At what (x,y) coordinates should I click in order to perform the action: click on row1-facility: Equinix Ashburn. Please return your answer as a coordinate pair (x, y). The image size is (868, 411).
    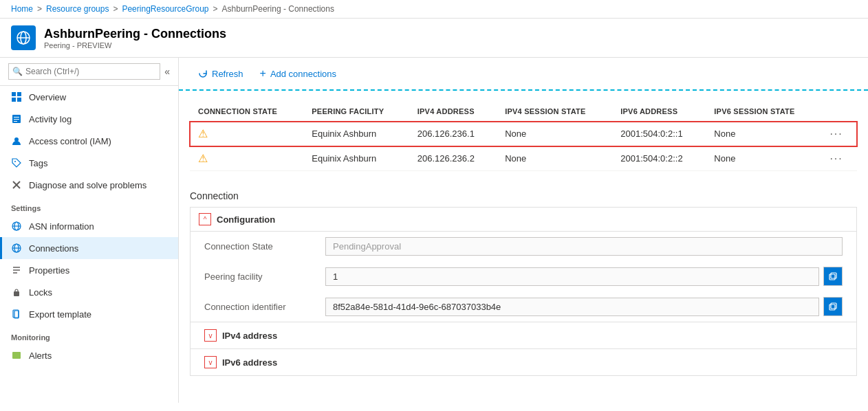
    Looking at the image, I should click on (356, 134).